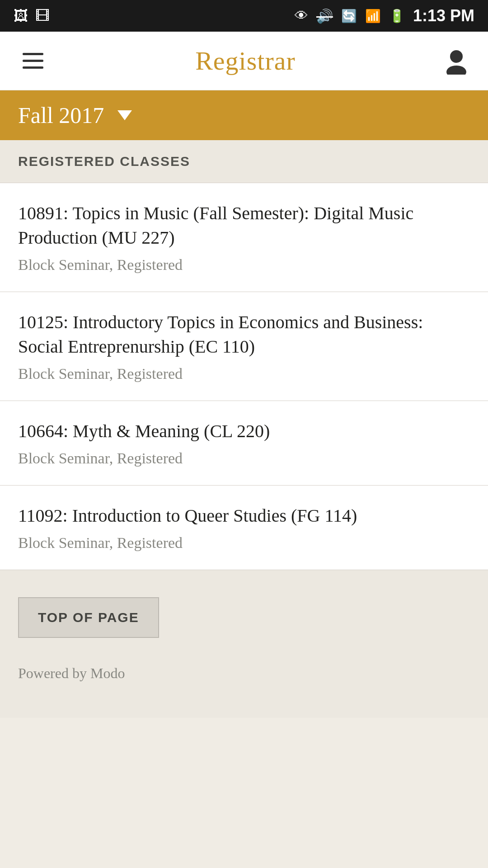 The width and height of the screenshot is (488, 868). What do you see at coordinates (125, 115) in the screenshot?
I see `chevron-down-icon` at bounding box center [125, 115].